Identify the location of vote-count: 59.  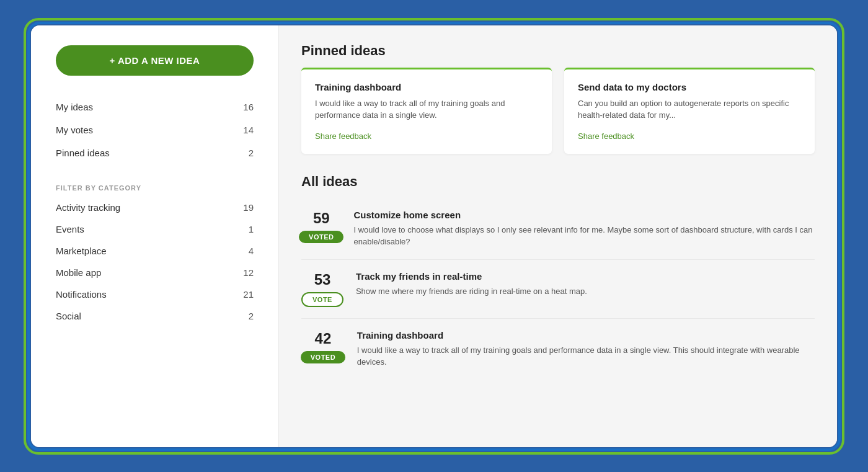
(321, 218).